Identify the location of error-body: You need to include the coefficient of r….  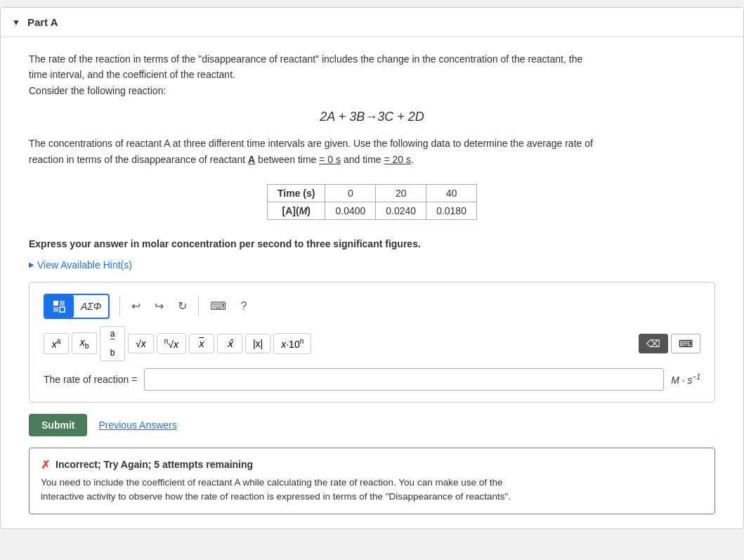
(372, 490).